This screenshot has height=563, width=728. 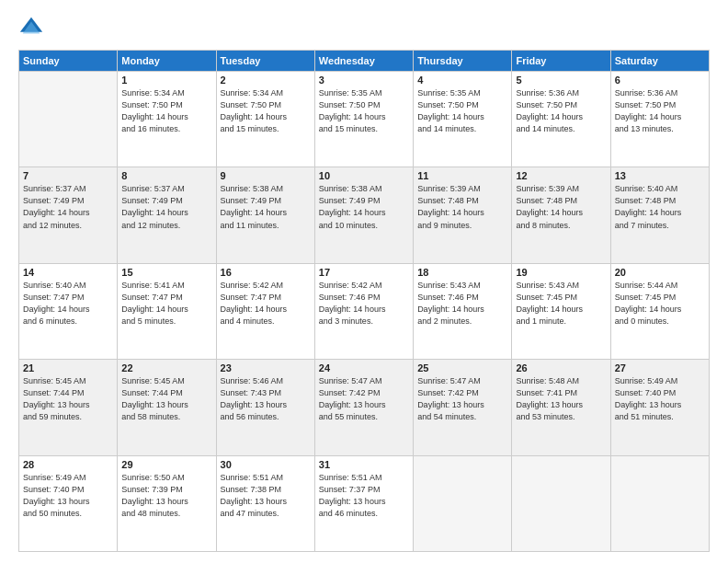 What do you see at coordinates (660, 368) in the screenshot?
I see `day-number: 27` at bounding box center [660, 368].